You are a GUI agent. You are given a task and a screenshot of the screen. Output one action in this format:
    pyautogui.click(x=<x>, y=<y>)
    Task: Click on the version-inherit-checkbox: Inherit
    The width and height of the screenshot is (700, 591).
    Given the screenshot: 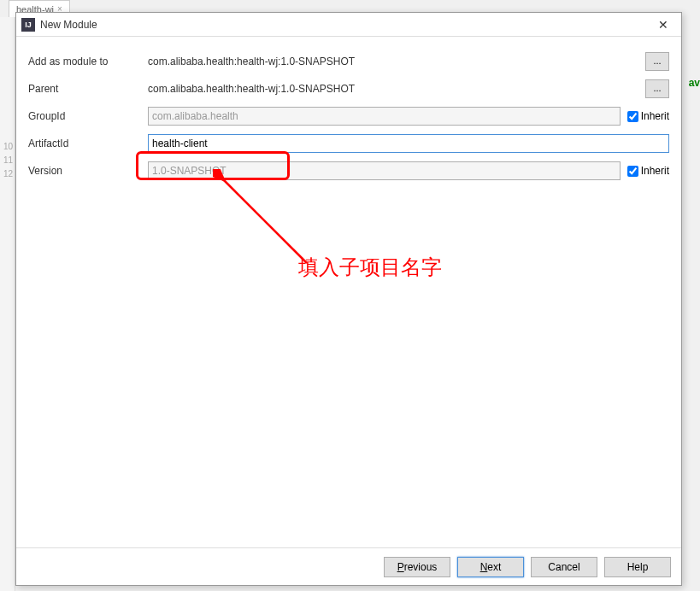 What is the action you would take?
    pyautogui.click(x=648, y=171)
    